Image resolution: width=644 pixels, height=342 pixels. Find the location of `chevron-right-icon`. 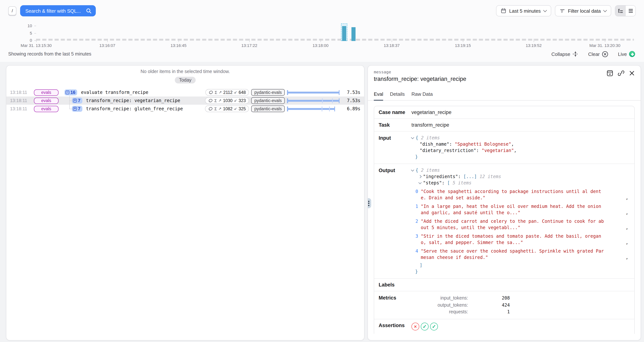

chevron-right-icon is located at coordinates (420, 176).